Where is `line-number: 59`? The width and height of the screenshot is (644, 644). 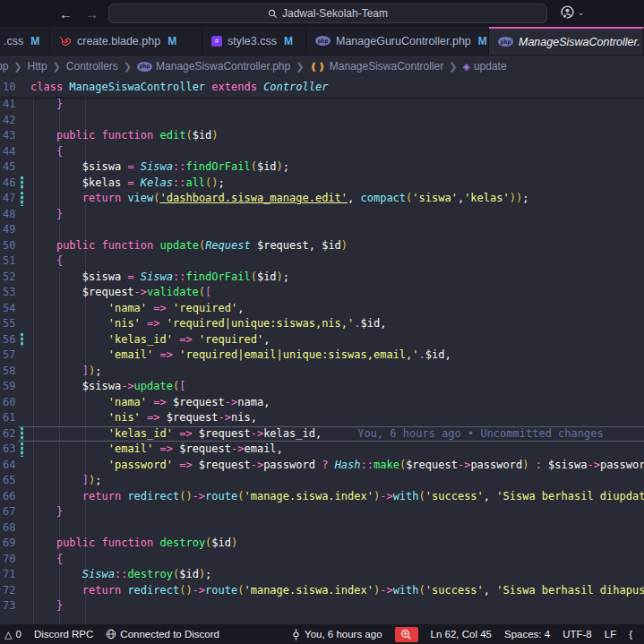
line-number: 59 is located at coordinates (9, 387).